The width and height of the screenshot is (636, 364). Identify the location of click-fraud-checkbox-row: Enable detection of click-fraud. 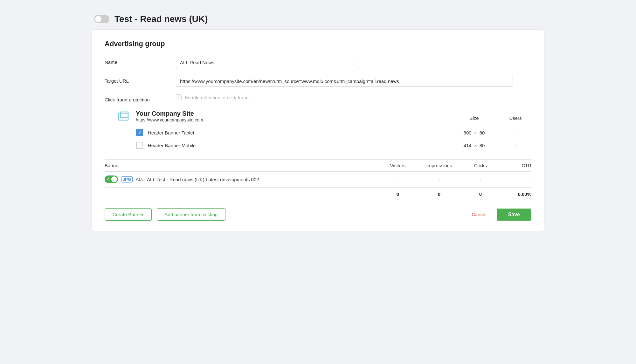
(354, 97).